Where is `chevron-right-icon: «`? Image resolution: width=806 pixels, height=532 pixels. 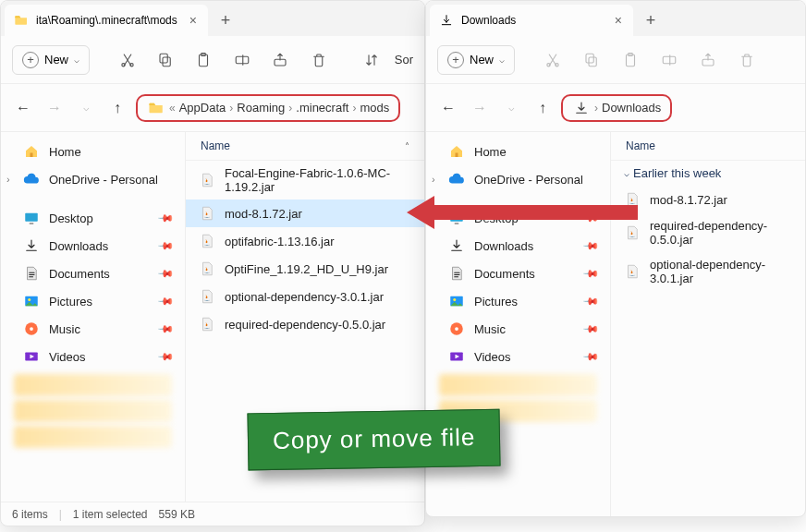
chevron-right-icon: « is located at coordinates (172, 108).